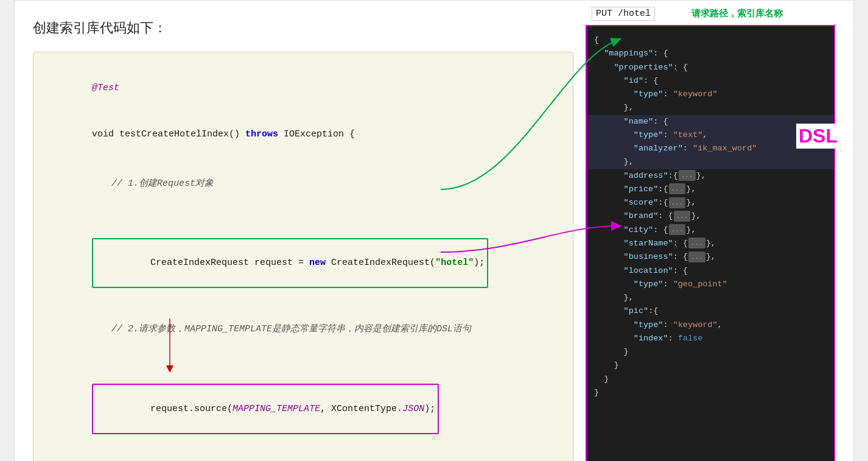 Image resolution: width=868 pixels, height=461 pixels. Describe the element at coordinates (710, 244) in the screenshot. I see `json-line-15: "starName": {...},` at that location.